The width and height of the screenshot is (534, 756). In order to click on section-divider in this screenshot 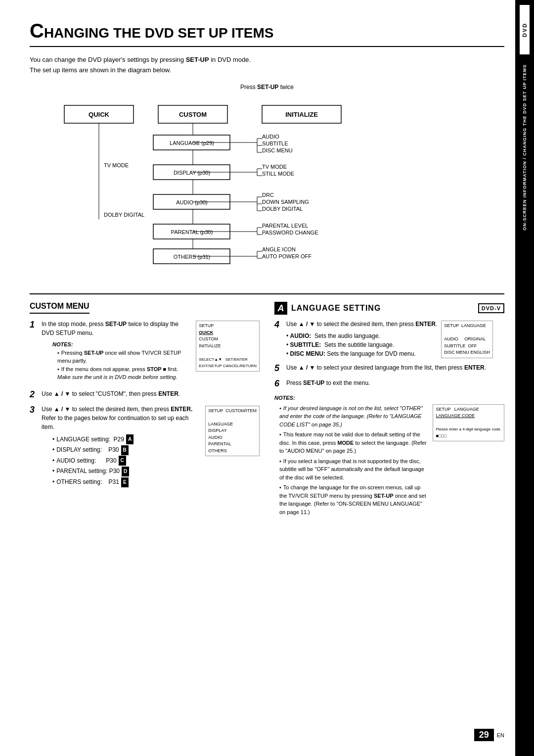, I will do `click(267, 294)`.